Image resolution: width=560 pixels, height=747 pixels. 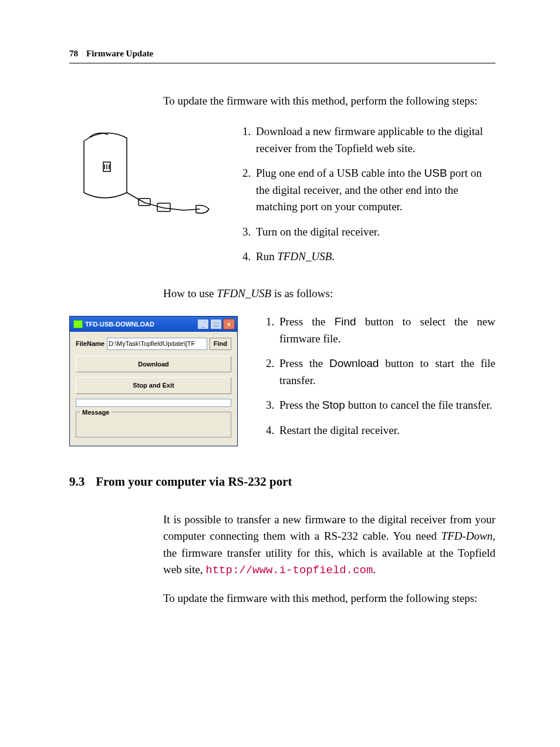 I want to click on second-steps-list: Press the Find button to select the new …, so click(x=379, y=376).